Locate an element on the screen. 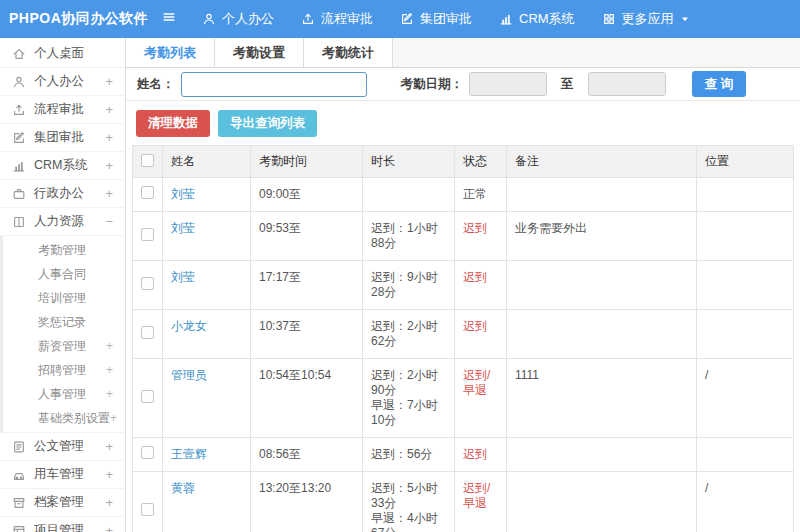 This screenshot has width=800, height=532. duration-cell: 迟到：2小时62分 is located at coordinates (409, 334).